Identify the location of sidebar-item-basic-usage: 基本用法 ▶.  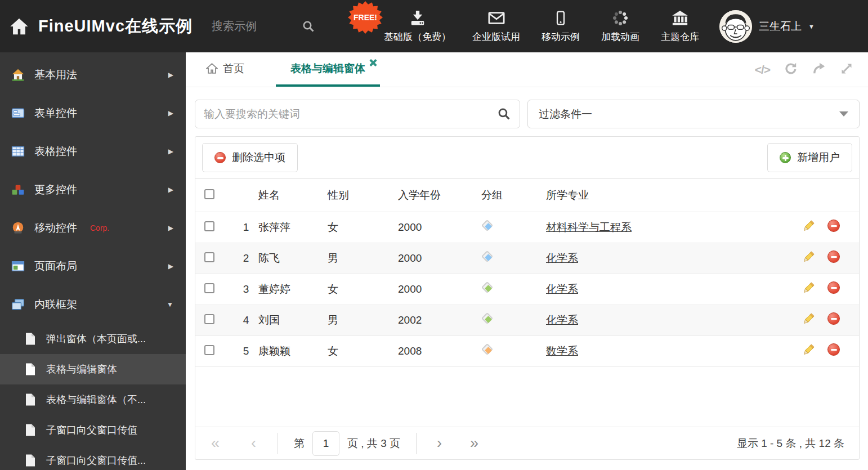
(93, 75).